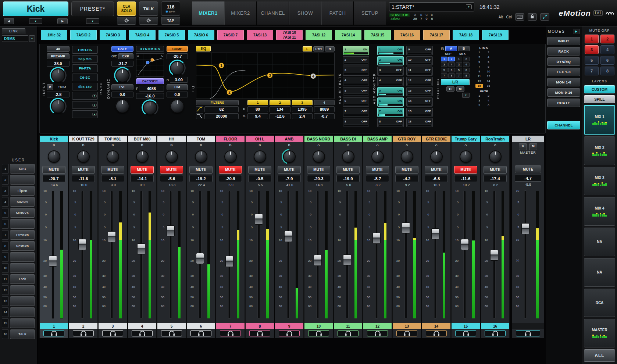 The image size is (617, 364). I want to click on link-group-number: 10, so click(488, 71).